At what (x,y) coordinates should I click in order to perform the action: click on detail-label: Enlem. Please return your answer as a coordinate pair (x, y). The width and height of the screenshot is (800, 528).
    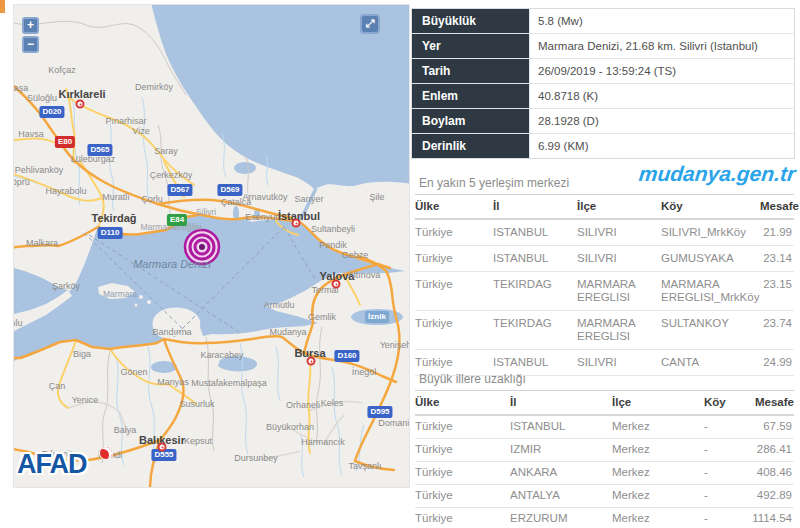
    Looking at the image, I should click on (470, 96).